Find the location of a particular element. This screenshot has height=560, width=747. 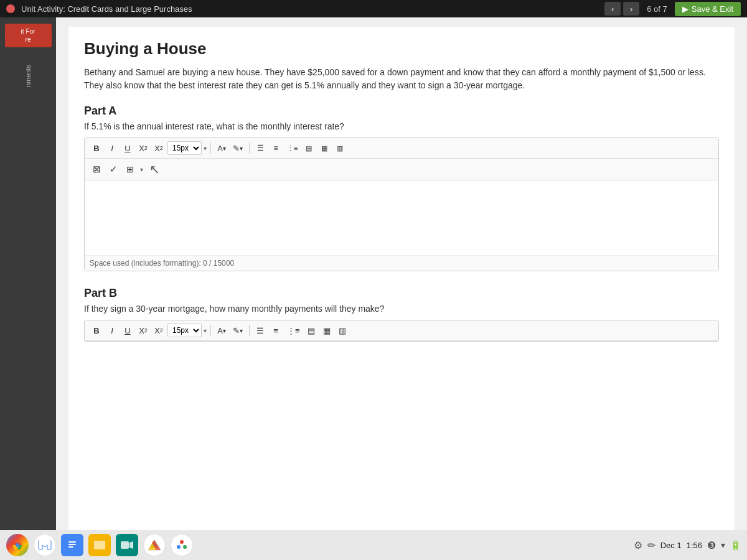

part-b-align-left-button: ▤ is located at coordinates (311, 330).